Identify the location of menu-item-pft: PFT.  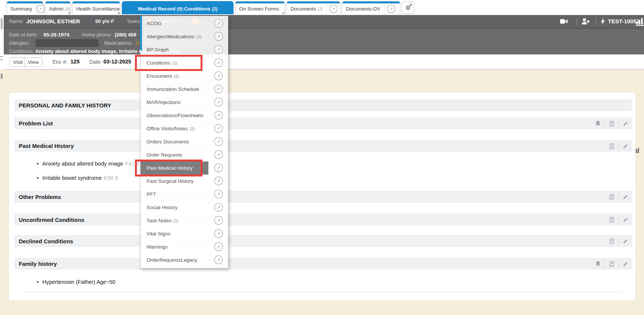
(184, 194).